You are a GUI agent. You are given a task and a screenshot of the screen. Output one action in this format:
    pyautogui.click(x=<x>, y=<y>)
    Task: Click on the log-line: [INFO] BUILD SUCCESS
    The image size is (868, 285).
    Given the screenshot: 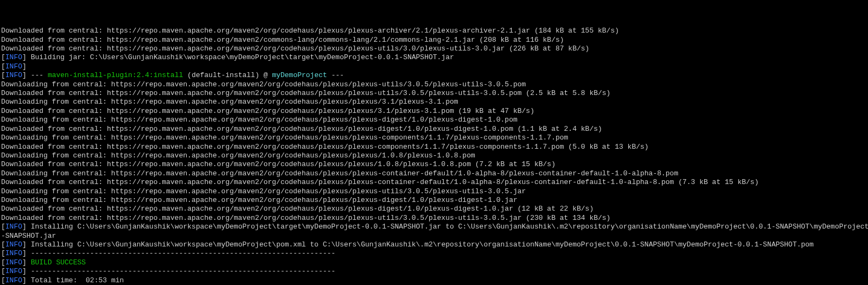 What is the action you would take?
    pyautogui.click(x=43, y=263)
    